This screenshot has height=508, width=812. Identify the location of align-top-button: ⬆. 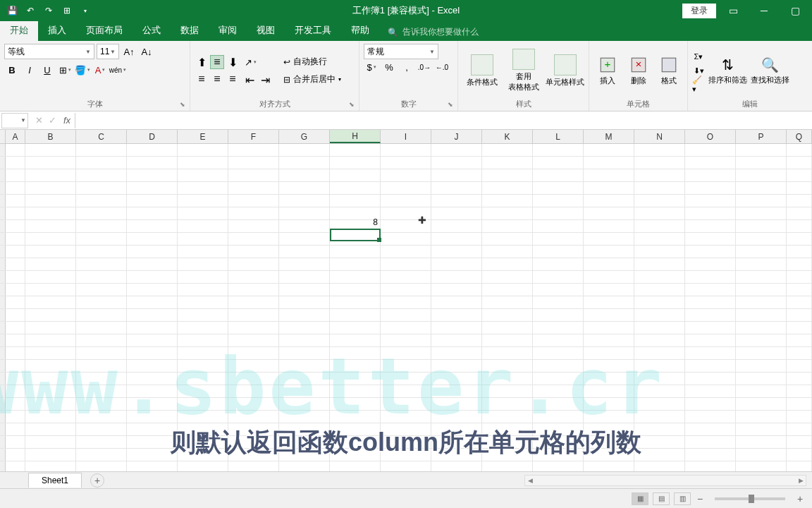
(202, 62).